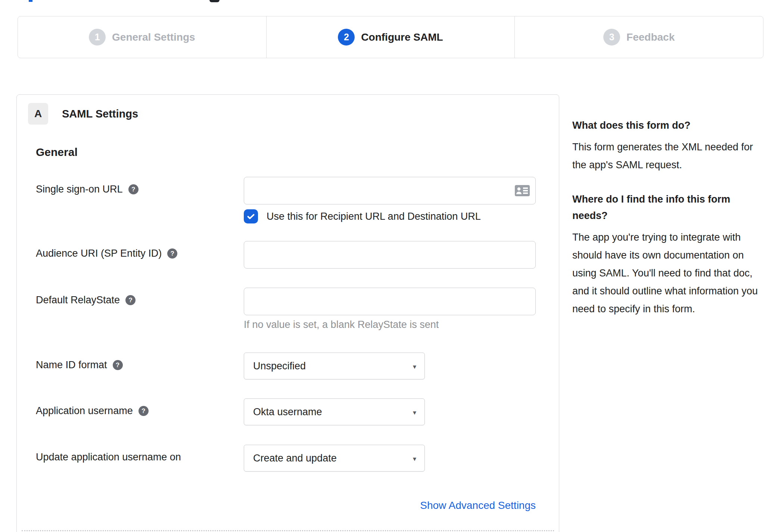 The width and height of the screenshot is (781, 532). What do you see at coordinates (335, 412) in the screenshot?
I see `application-username-select: Okta username ▾` at bounding box center [335, 412].